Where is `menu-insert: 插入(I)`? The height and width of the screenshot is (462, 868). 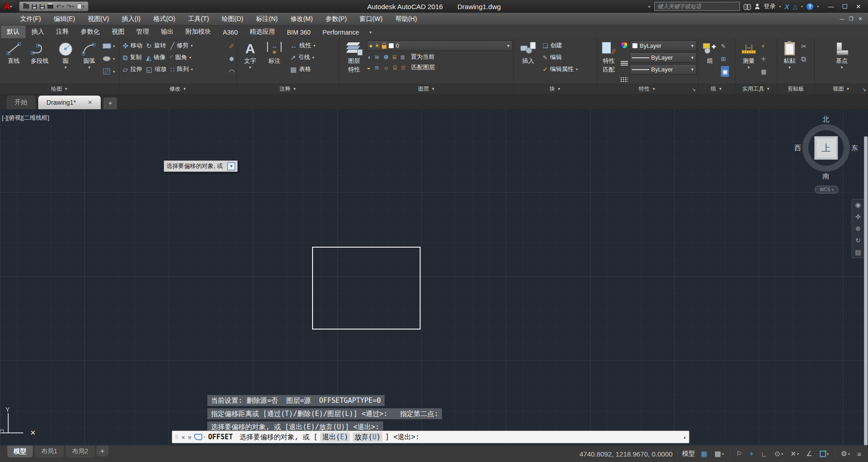 menu-insert: 插入(I) is located at coordinates (131, 19).